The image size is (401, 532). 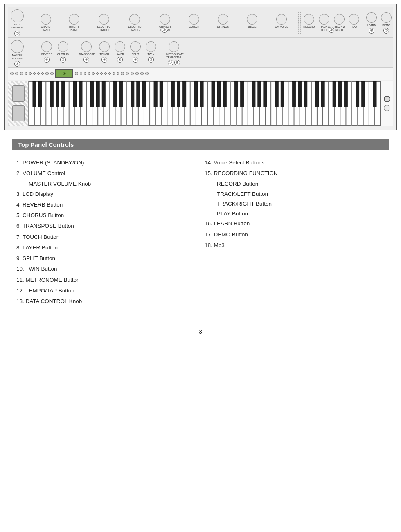 What do you see at coordinates (18, 94) in the screenshot?
I see `pitch-wheel` at bounding box center [18, 94].